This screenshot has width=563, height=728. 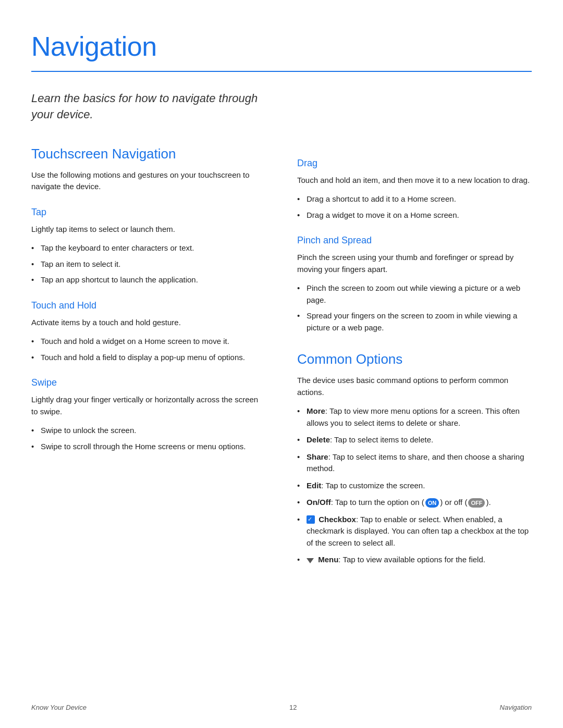 What do you see at coordinates (414, 322) in the screenshot?
I see `pinch-spread-bullet-2: Spread your fingers on the screen to zoo…` at bounding box center [414, 322].